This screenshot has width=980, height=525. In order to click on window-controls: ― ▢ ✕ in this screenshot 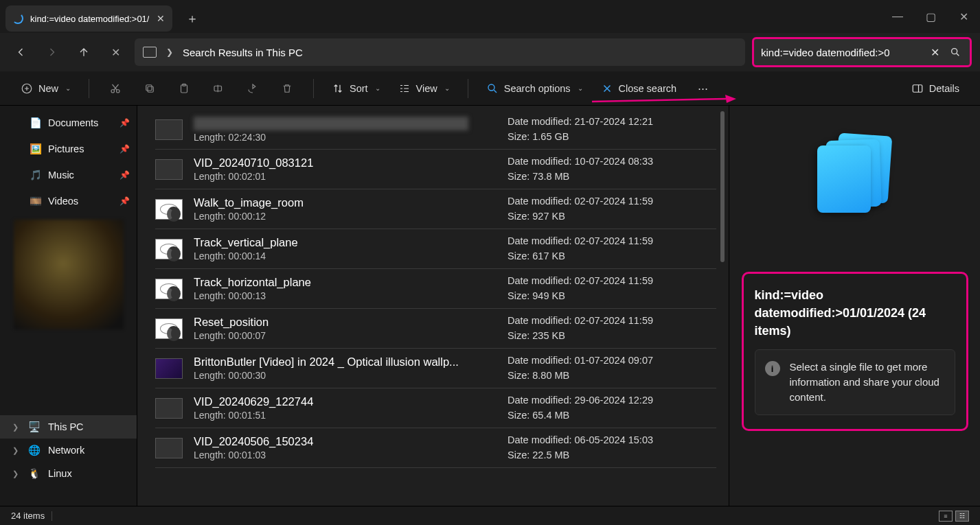, I will do `click(931, 16)`.